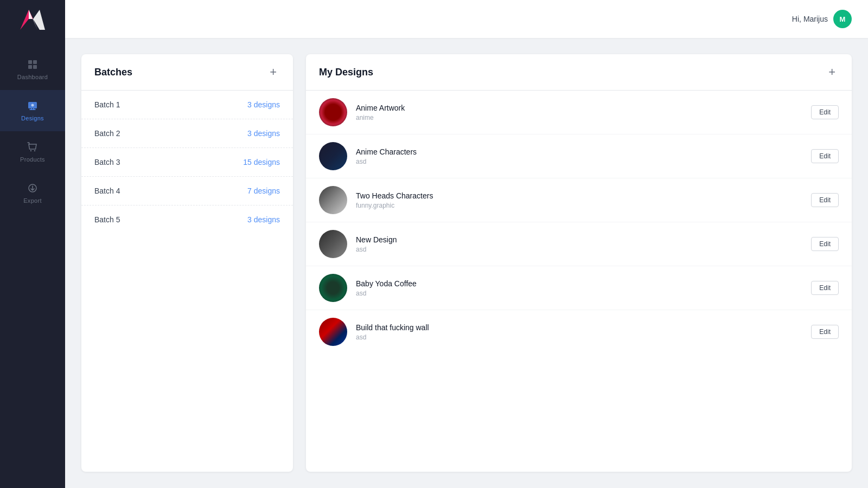 This screenshot has width=868, height=488. I want to click on design-info: Anime Characters asd, so click(579, 156).